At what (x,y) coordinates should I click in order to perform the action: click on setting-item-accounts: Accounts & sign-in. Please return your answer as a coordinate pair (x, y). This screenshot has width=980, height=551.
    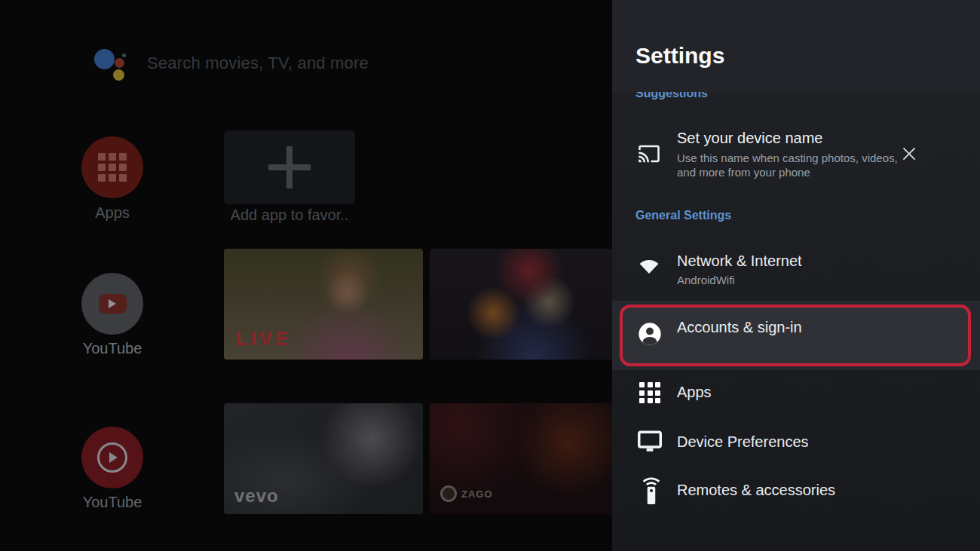
    Looking at the image, I should click on (740, 327).